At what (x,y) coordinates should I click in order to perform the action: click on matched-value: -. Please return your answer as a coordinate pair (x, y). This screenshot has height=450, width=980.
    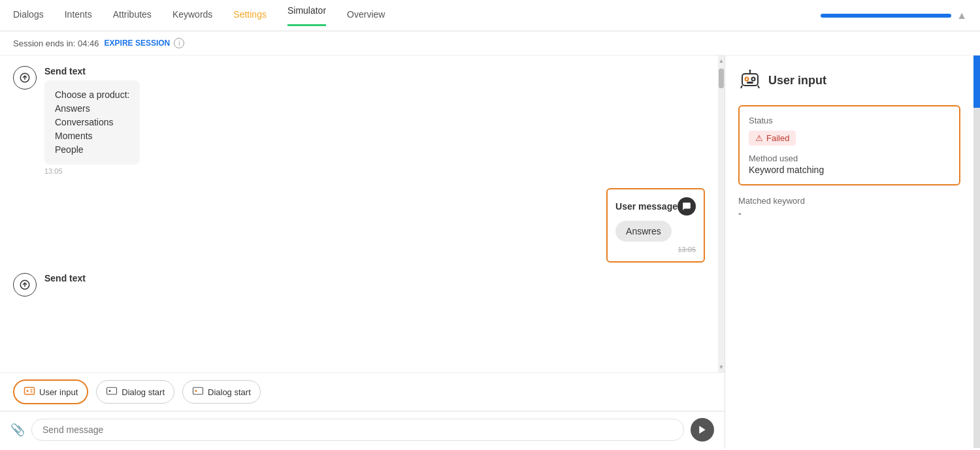
    Looking at the image, I should click on (849, 214).